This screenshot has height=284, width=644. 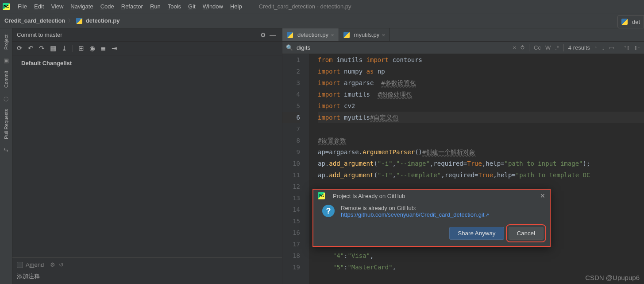 I want to click on external-link-icon: ↗, so click(x=487, y=215).